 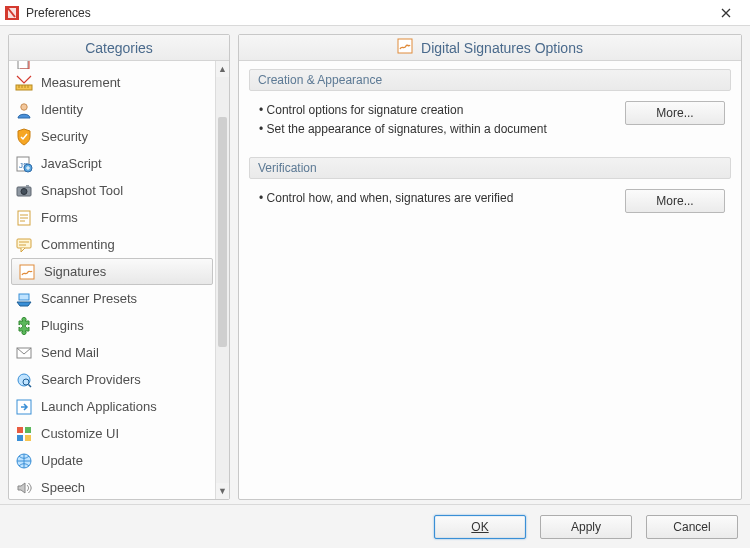 What do you see at coordinates (99, 406) in the screenshot?
I see `sidebar-item-label: Launch Applications` at bounding box center [99, 406].